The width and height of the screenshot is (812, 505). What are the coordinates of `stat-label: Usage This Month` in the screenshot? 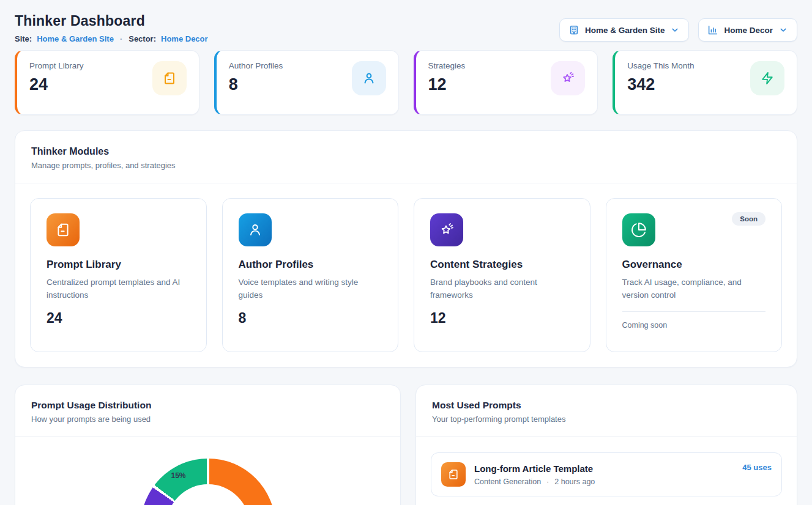 It's located at (661, 66).